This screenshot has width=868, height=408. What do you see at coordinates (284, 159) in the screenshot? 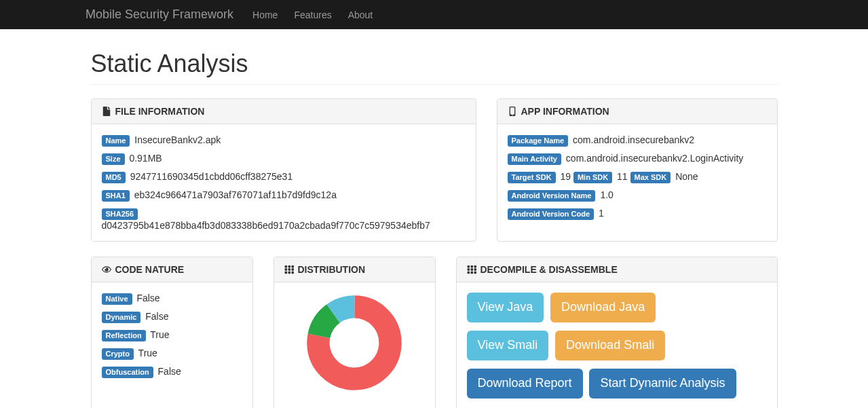
I see `file-size-line: Size 0.91MB` at bounding box center [284, 159].